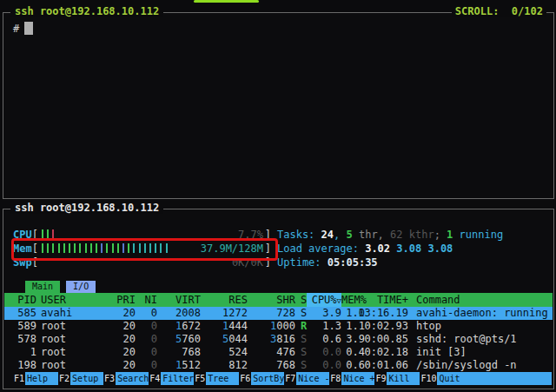 This screenshot has width=556, height=392. Describe the element at coordinates (224, 339) in the screenshot. I see `cell-res: 5044` at that location.